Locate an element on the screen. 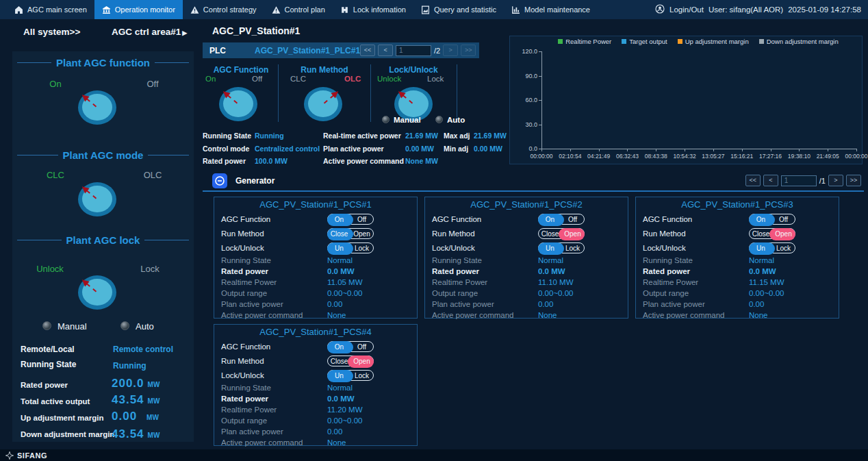 The image size is (868, 461). toggle-row: AGC Function On Off is located at coordinates (316, 347).